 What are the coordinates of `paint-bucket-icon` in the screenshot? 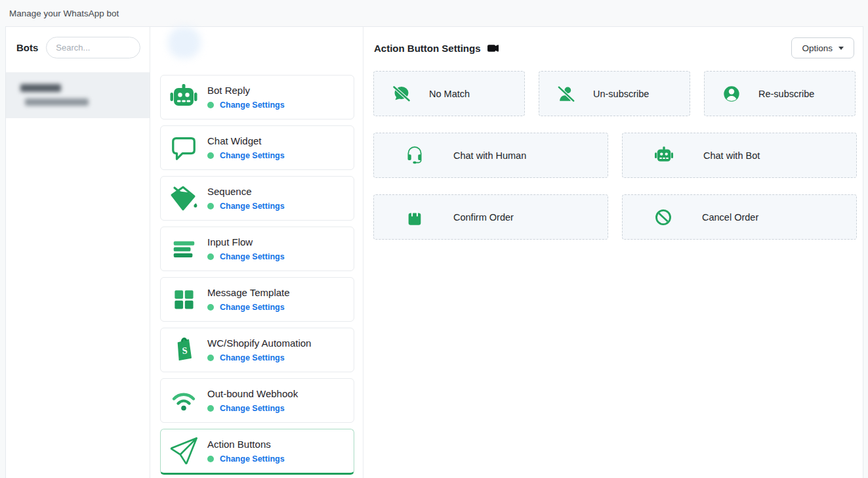 It's located at (184, 198).